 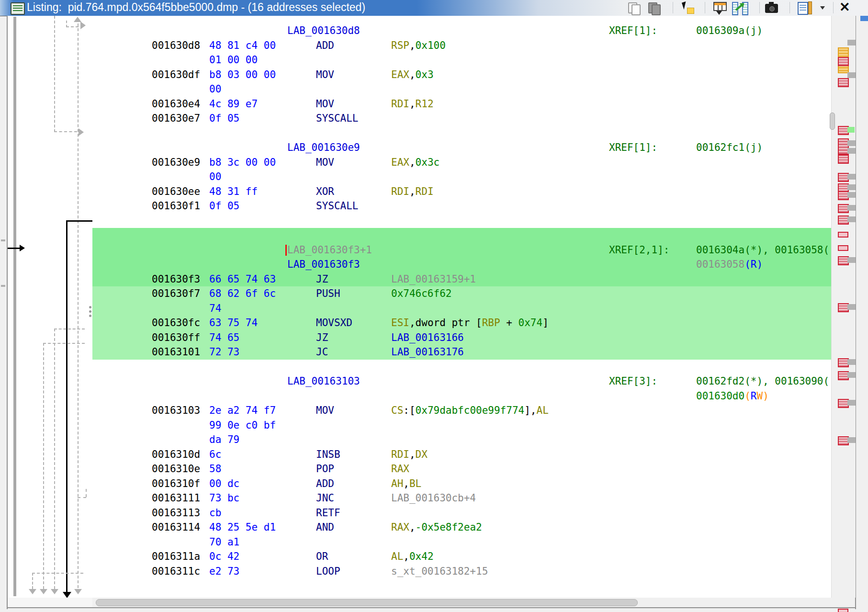 What do you see at coordinates (224, 484) in the screenshot?
I see `bytes: 00 dc` at bounding box center [224, 484].